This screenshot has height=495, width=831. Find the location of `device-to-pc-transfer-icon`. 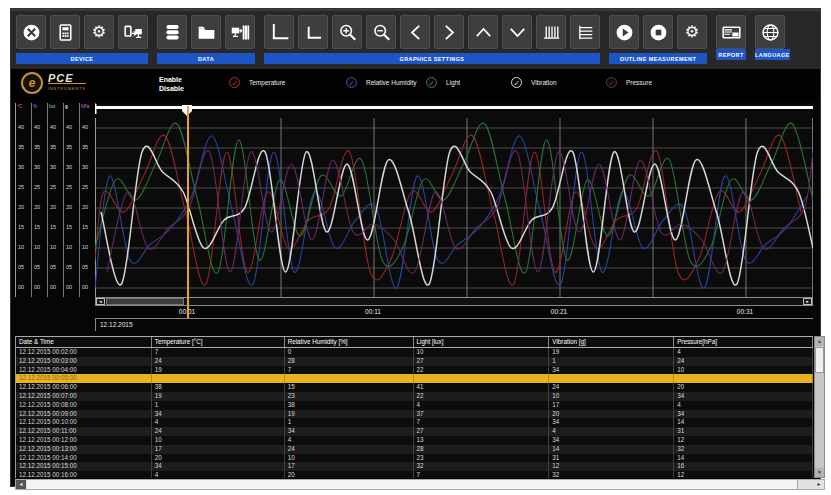

device-to-pc-transfer-icon is located at coordinates (134, 32).